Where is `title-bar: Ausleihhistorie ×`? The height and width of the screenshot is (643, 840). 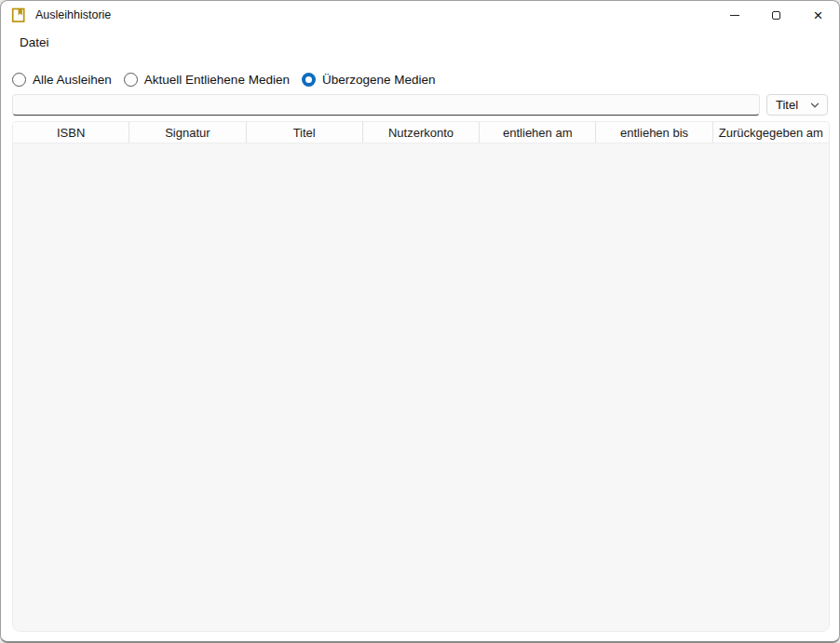
title-bar: Ausleihhistorie × is located at coordinates (420, 15).